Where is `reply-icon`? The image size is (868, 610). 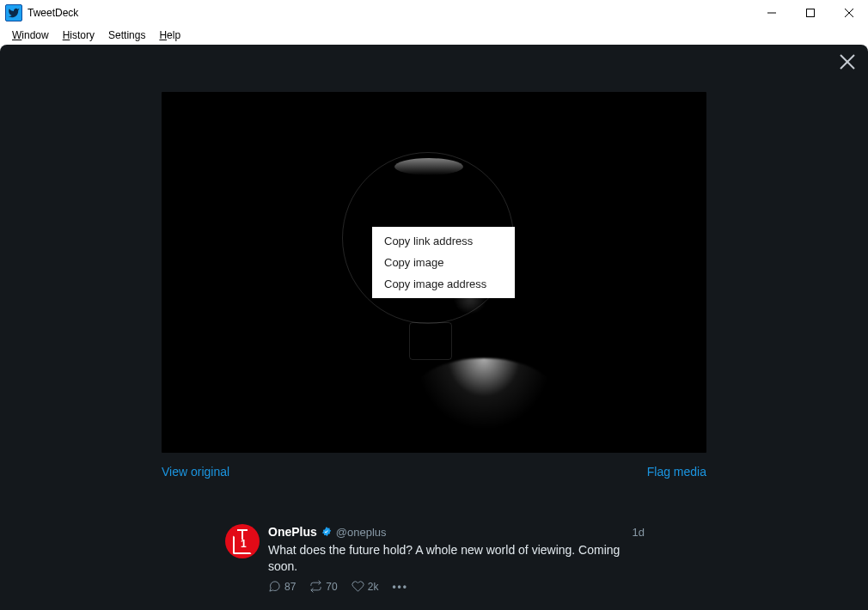
reply-icon is located at coordinates (275, 586).